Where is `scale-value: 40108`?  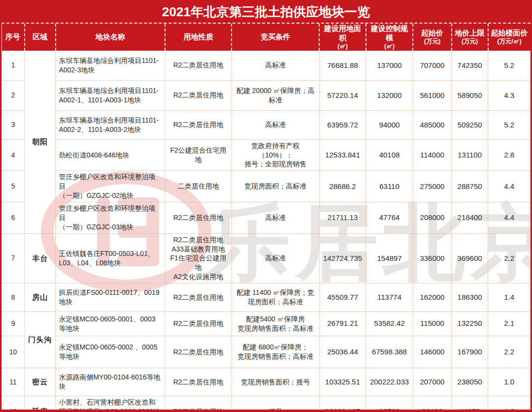 scale-value: 40108 is located at coordinates (389, 155).